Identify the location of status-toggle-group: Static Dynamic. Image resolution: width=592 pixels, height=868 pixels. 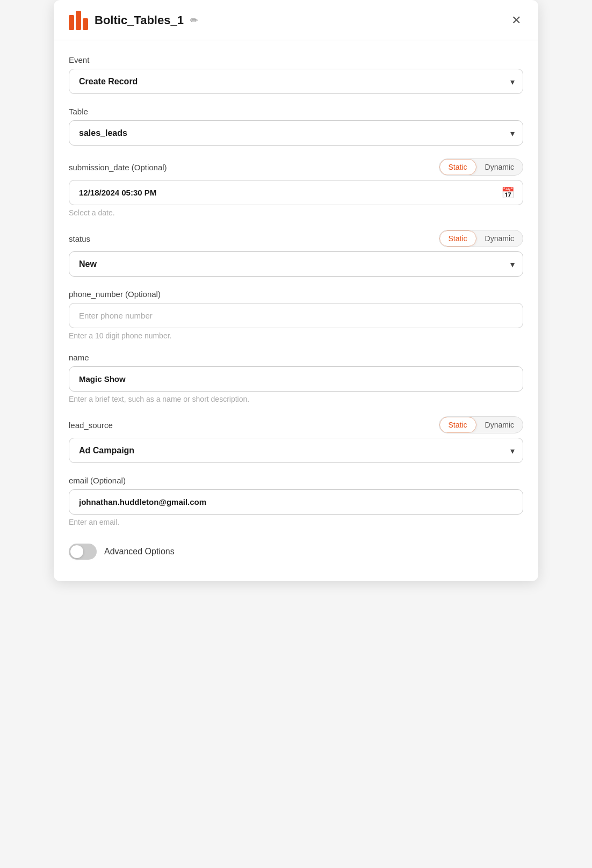
(481, 238).